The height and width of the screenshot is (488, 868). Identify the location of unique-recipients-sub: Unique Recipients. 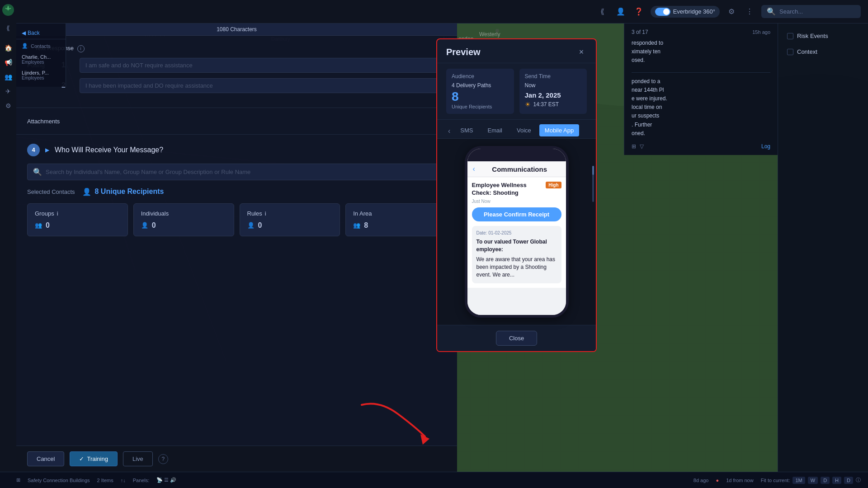
(480, 107).